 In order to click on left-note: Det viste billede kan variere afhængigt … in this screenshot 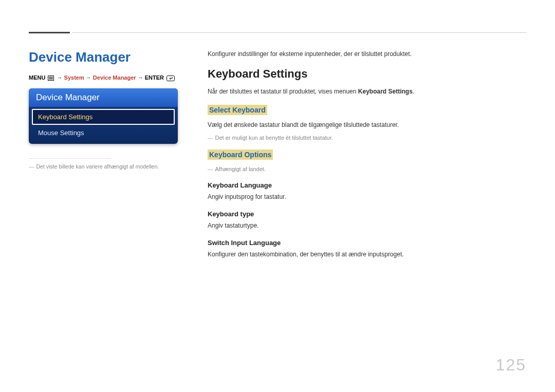, I will do `click(106, 167)`.